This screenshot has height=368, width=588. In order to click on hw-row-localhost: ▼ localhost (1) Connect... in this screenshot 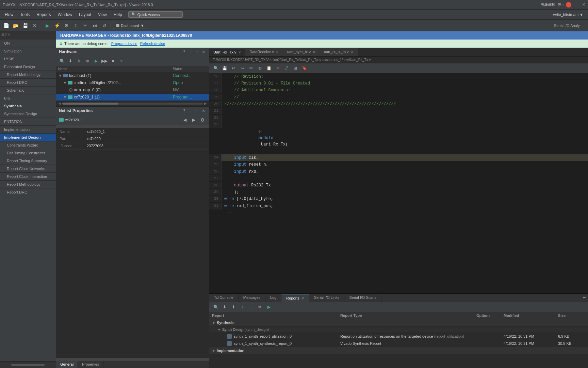, I will do `click(133, 76)`.